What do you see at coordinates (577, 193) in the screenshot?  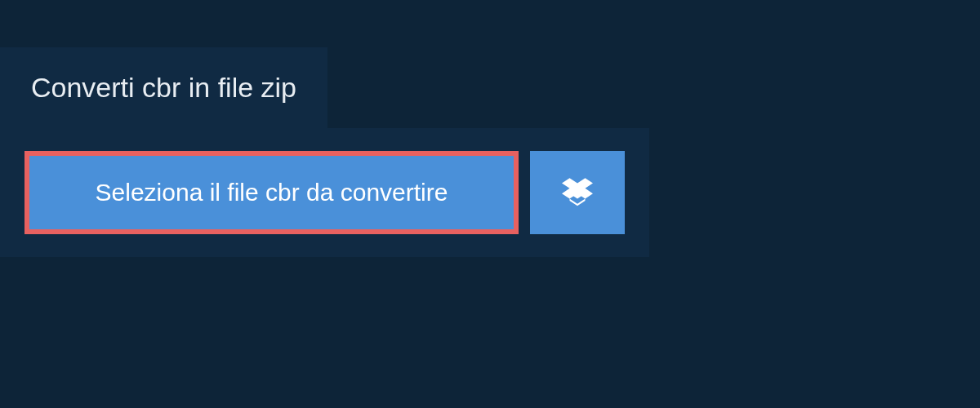 I see `dropbox-button` at bounding box center [577, 193].